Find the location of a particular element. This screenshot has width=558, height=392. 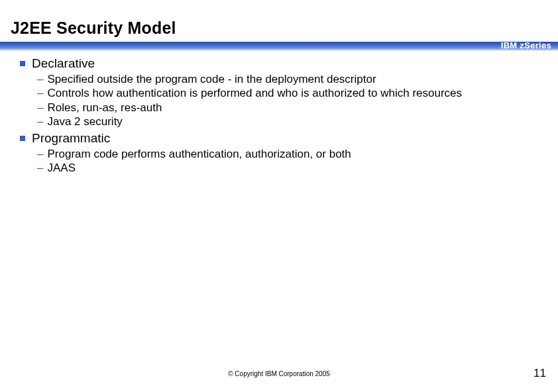

slide-title: J2EE Security Model is located at coordinates (279, 19).